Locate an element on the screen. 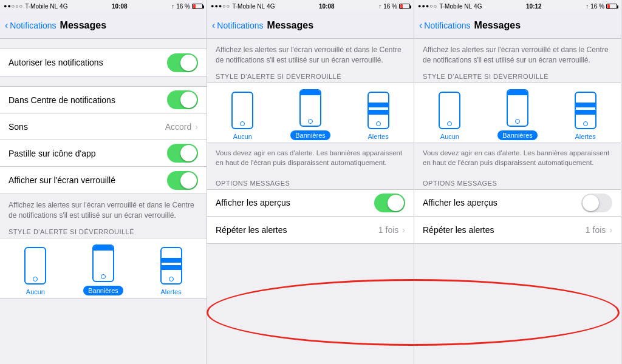 The width and height of the screenshot is (622, 364). afficher-ecran-item: Afficher sur l'écran verrouillé is located at coordinates (103, 180).